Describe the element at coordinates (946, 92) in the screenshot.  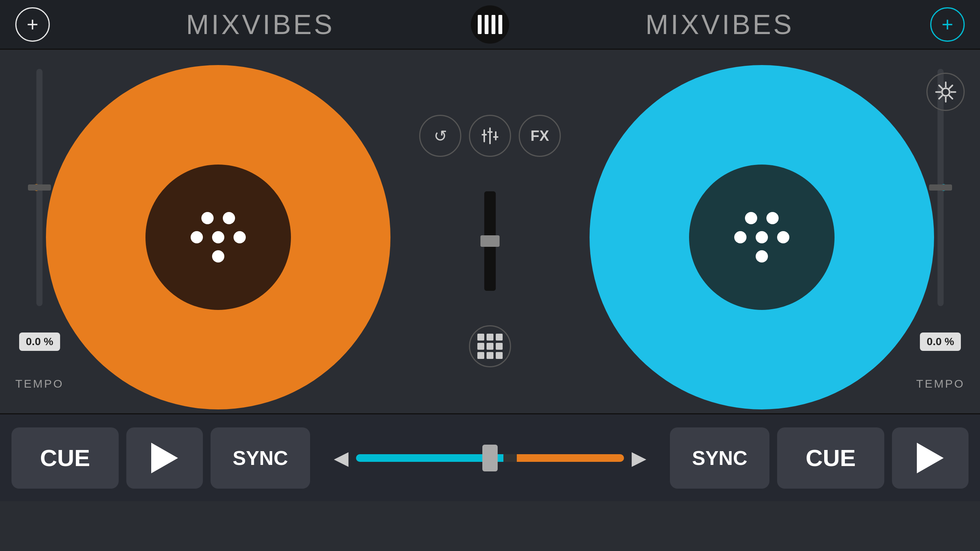
I see `settings-icon` at that location.